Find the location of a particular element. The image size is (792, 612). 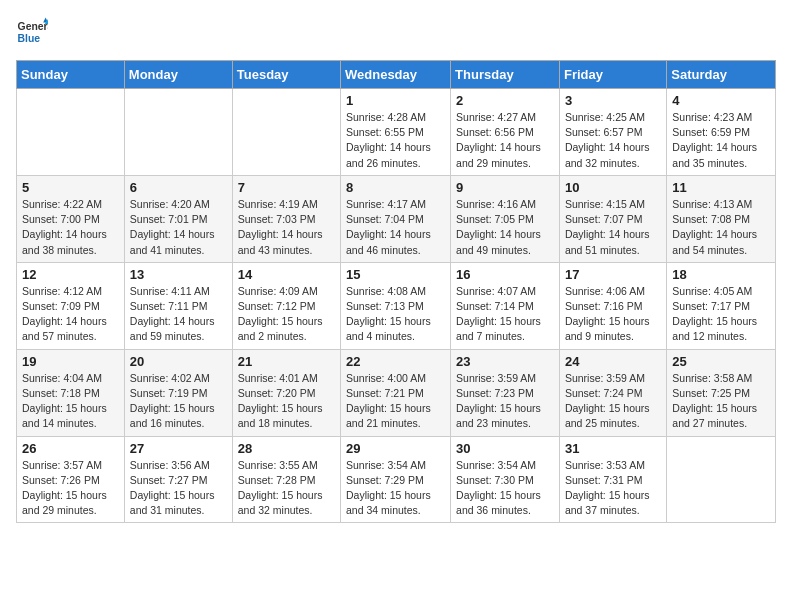

calendar-cell: 17Sunrise: 4:06 AM Sunset: 7:16 PM Dayli… is located at coordinates (612, 306).